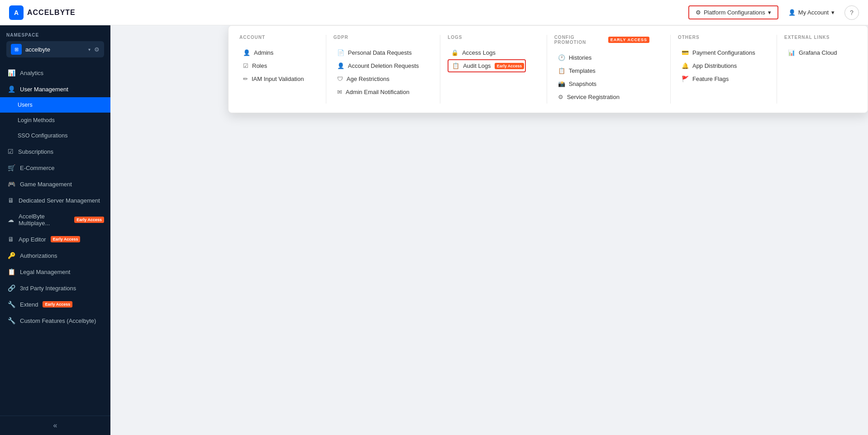 The image size is (868, 435). Describe the element at coordinates (55, 120) in the screenshot. I see `sidebar-item-login-methods: Login Methods` at that location.